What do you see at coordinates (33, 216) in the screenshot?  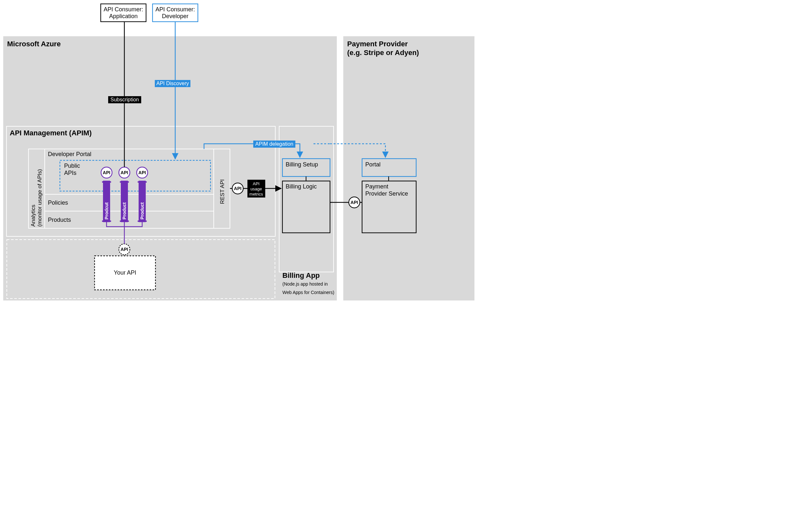 I see `analytics-label-1: Analytics` at bounding box center [33, 216].